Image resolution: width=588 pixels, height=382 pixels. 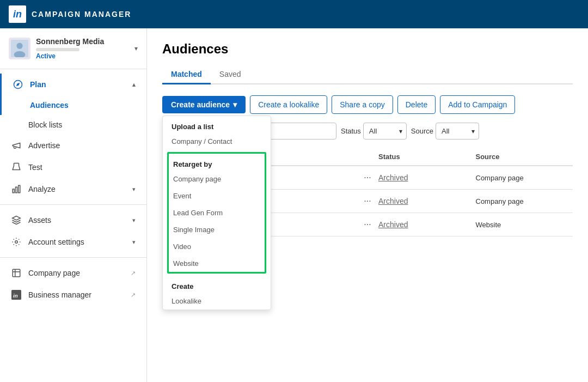 What do you see at coordinates (422, 131) in the screenshot?
I see `source-filter-label: Source` at bounding box center [422, 131].